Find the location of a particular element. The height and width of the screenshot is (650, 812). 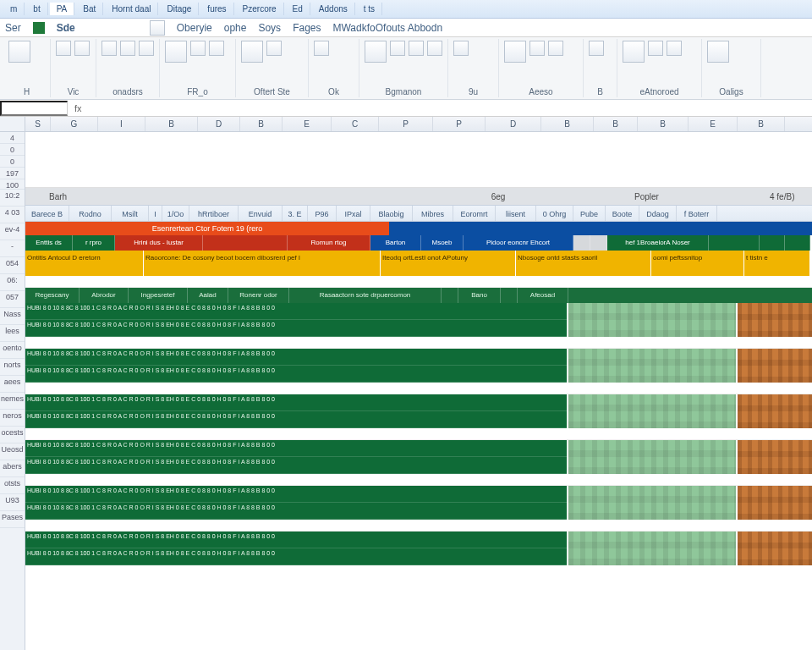

tab-mini-7: Pzercore is located at coordinates (261, 8).